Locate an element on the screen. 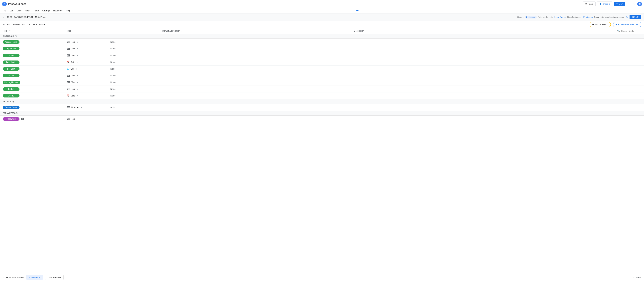 The image size is (644, 281). search-input is located at coordinates (631, 31).